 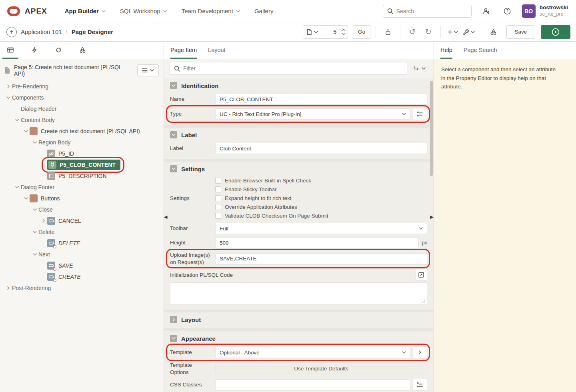 What do you see at coordinates (433, 11) in the screenshot?
I see `search-input` at bounding box center [433, 11].